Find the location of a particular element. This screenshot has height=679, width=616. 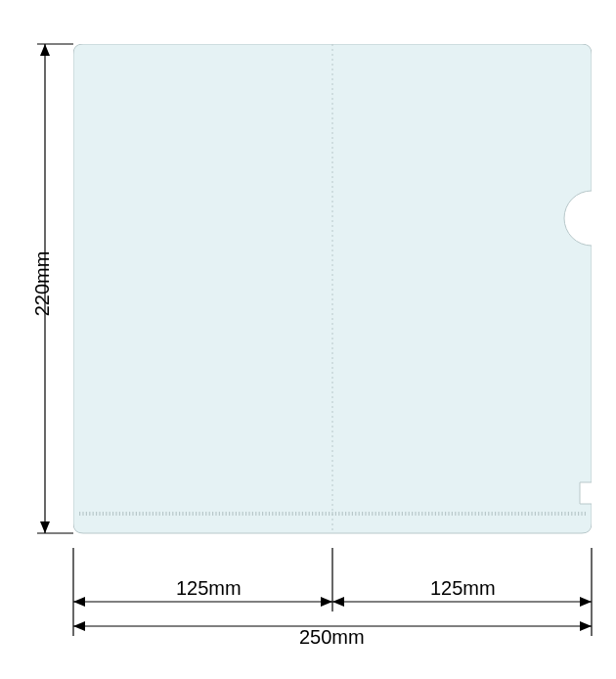

half-width-dimension is located at coordinates (332, 579).